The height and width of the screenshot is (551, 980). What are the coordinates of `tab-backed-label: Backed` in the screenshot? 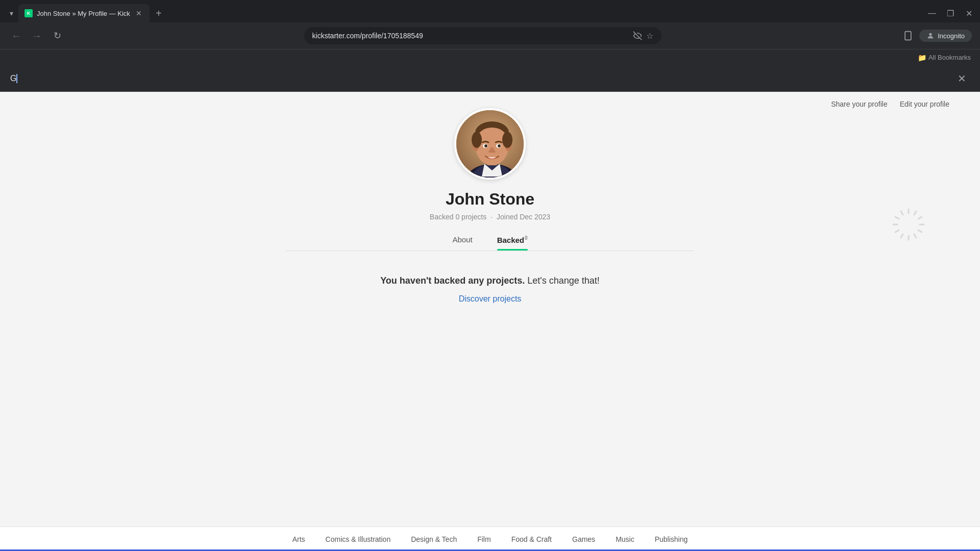 It's located at (510, 240).